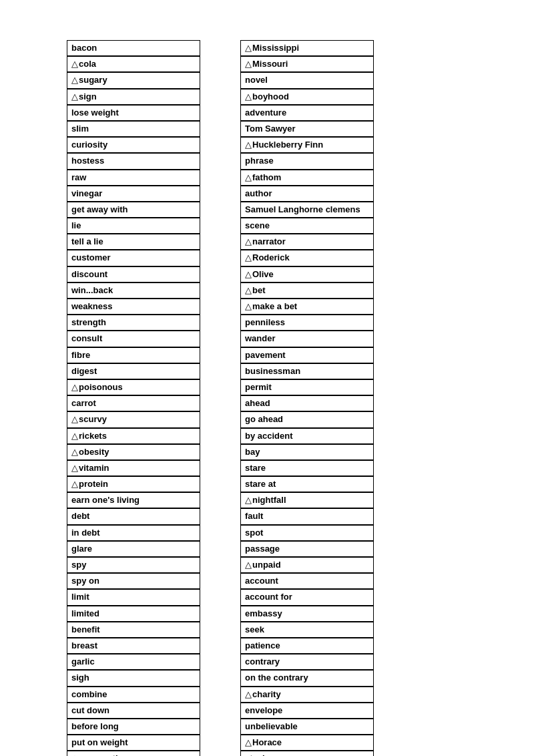  Describe the element at coordinates (263, 743) in the screenshot. I see `triangle-icon: Horace` at that location.